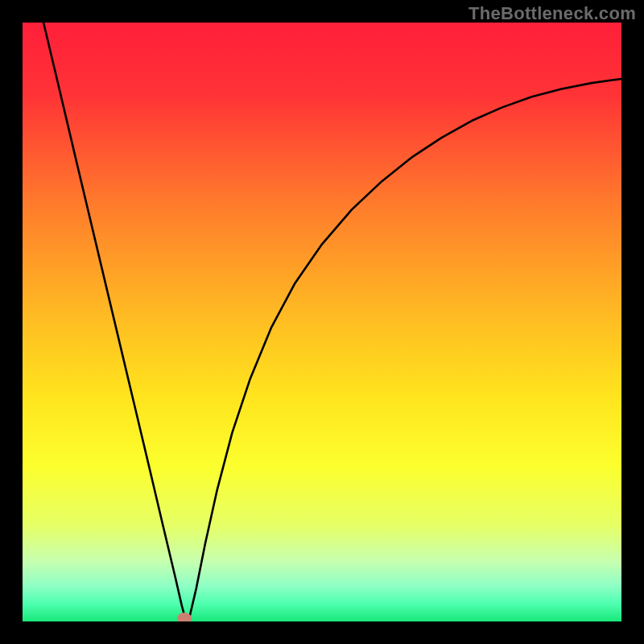 This screenshot has width=644, height=644. What do you see at coordinates (552, 14) in the screenshot?
I see `watermark-text: TheBottleneck.com` at bounding box center [552, 14].